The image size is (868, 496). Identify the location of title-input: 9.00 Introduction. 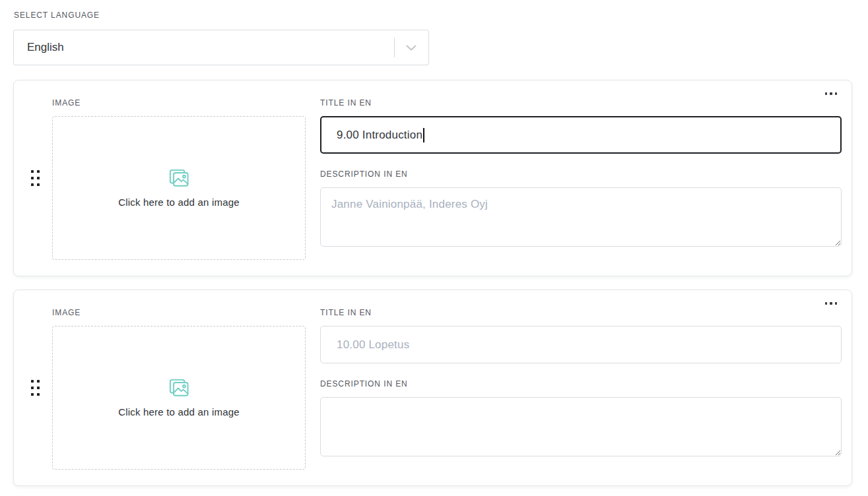
(581, 135).